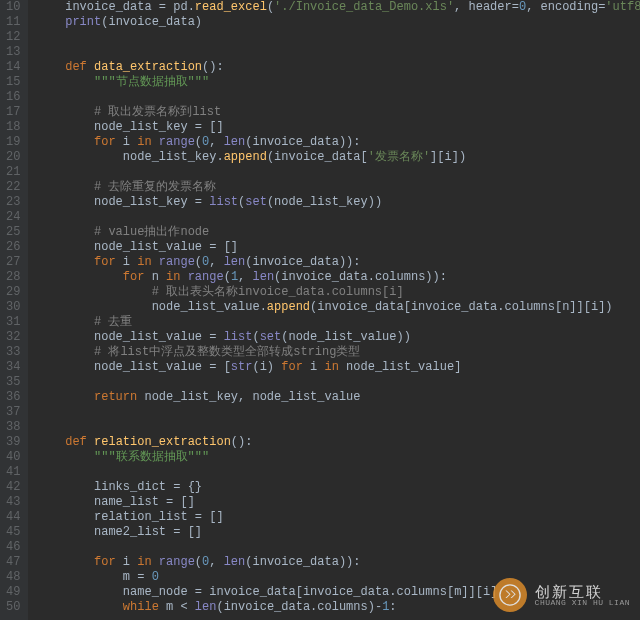  Describe the element at coordinates (334, 338) in the screenshot. I see `code-line: node_list_value = list(set(node_list_val…` at that location.